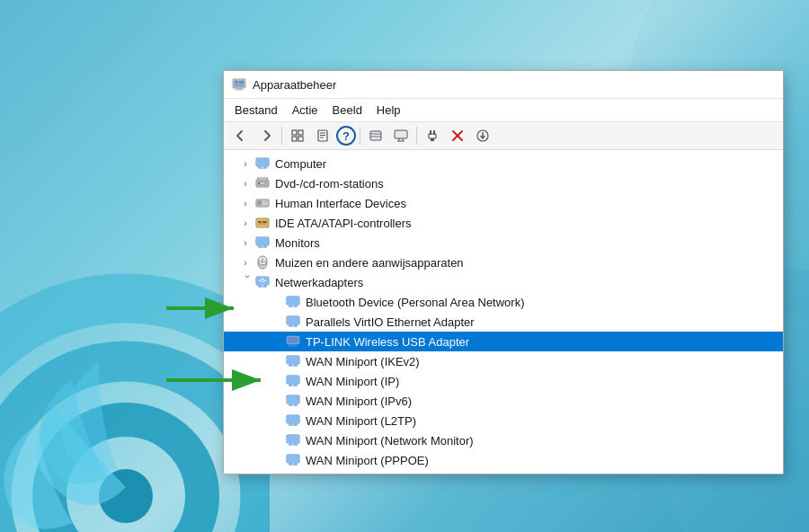  Describe the element at coordinates (503, 302) in the screenshot. I see `tree-item-bluetooth: › Bluetooth Device (Personal Area Networ…` at that location.